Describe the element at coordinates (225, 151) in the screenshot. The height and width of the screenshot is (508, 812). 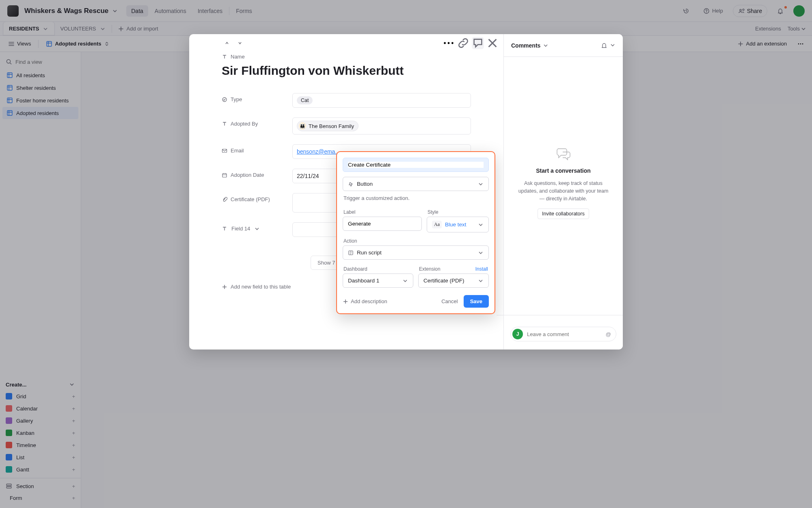
I see `email-icon` at that location.